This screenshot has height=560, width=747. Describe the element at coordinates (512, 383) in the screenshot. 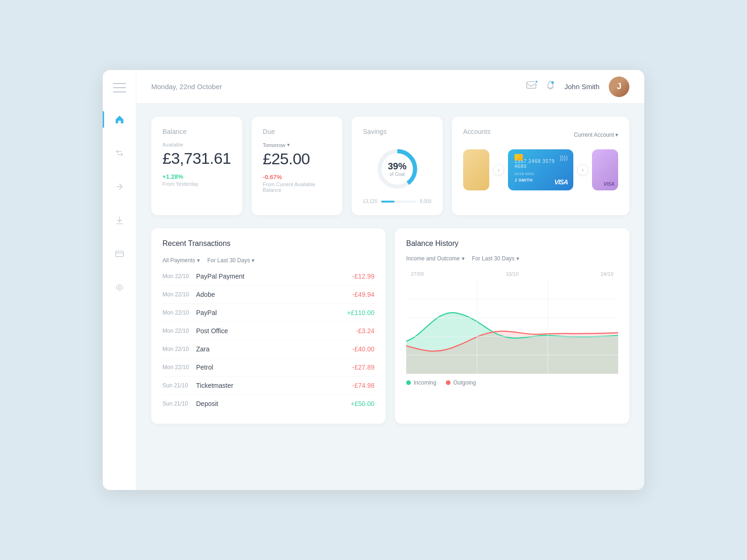

I see `chart-legend: Incoming Outgoing` at that location.